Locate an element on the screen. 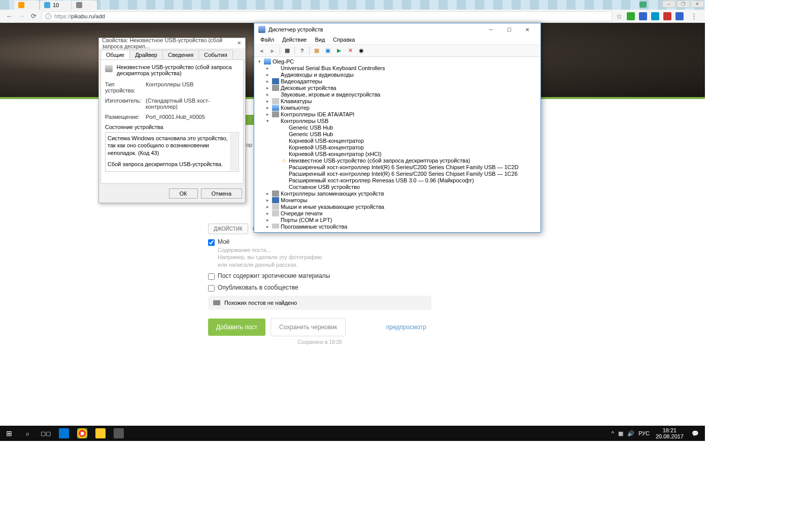 The width and height of the screenshot is (812, 508). toolbar-properties-icon: ▦ is located at coordinates (317, 51).